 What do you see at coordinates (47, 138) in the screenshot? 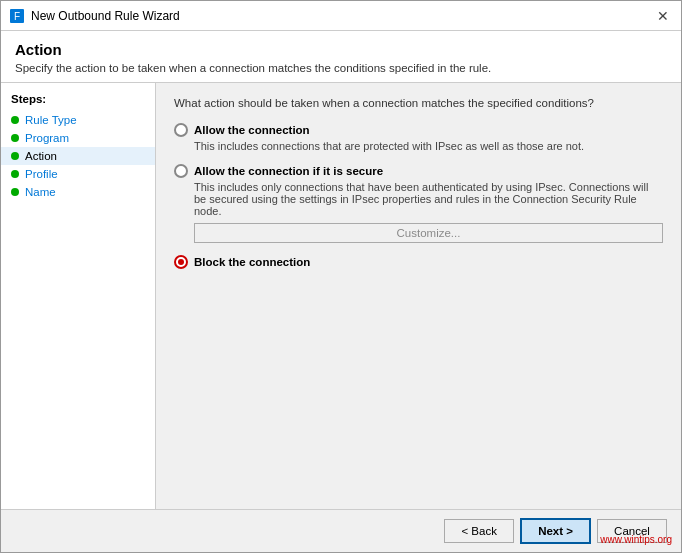
I see `sidebar-label-program: Program` at bounding box center [47, 138].